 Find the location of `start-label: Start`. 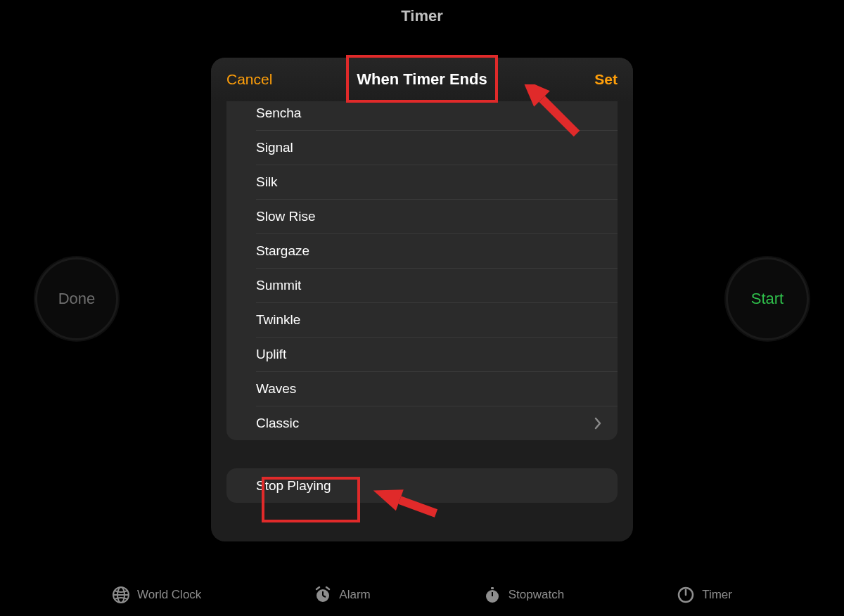

start-label: Start is located at coordinates (767, 299).